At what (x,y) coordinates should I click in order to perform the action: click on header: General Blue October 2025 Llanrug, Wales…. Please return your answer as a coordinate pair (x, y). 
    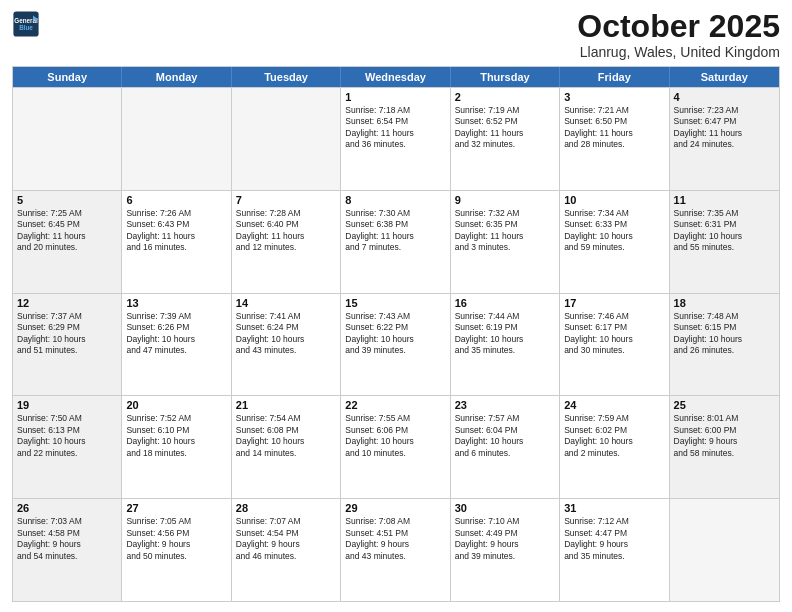
    Looking at the image, I should click on (396, 35).